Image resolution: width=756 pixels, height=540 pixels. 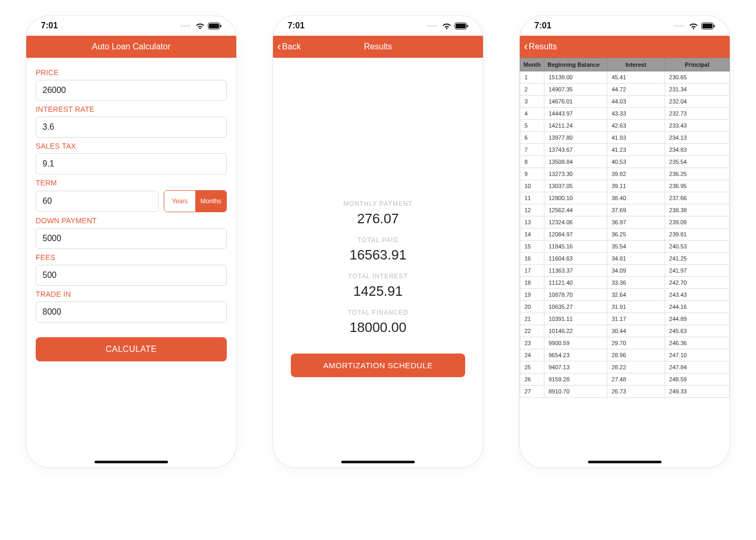 I want to click on table-row: 115138.0045.41230.65, so click(x=625, y=78).